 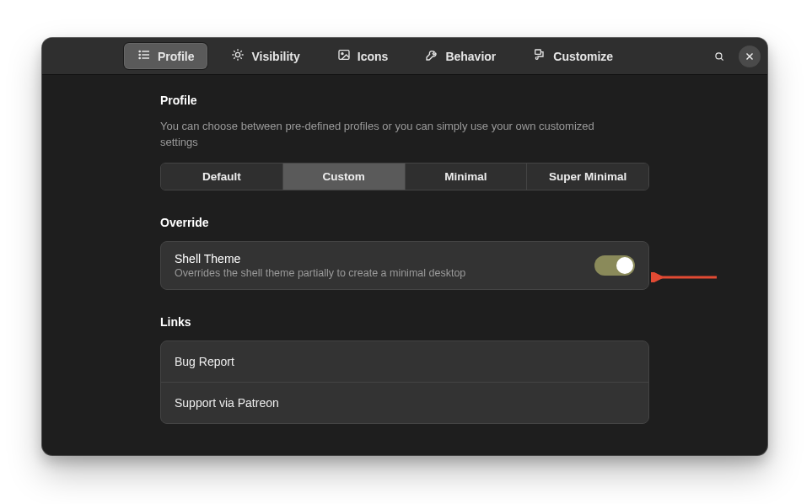 What do you see at coordinates (176, 56) in the screenshot?
I see `tab-label: Profile` at bounding box center [176, 56].